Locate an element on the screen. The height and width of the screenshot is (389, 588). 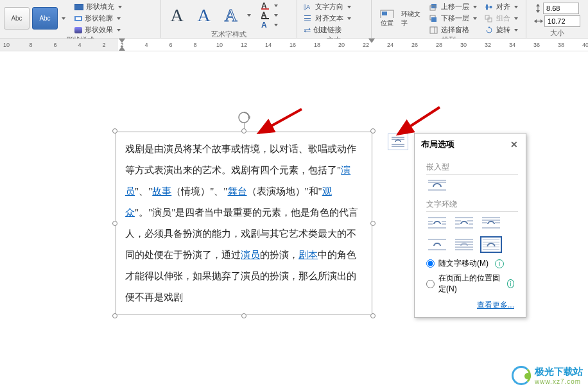
hyperlink-story: 故事 is located at coordinates (162, 191).